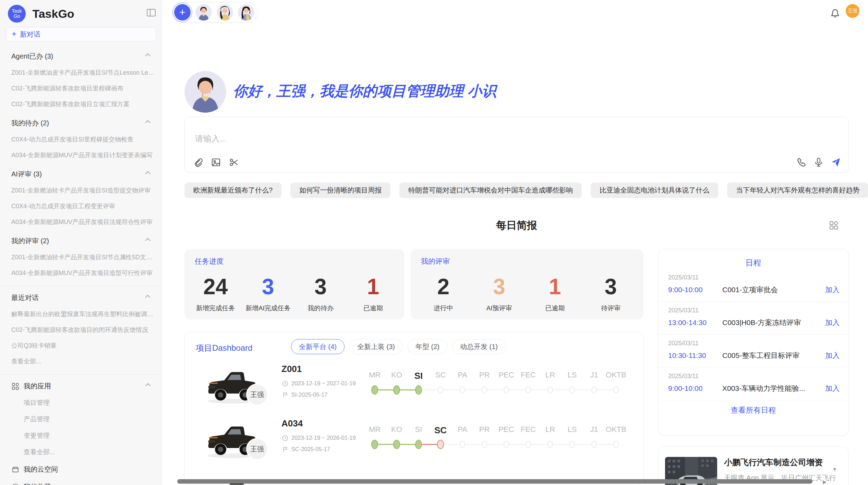  Describe the element at coordinates (89, 403) in the screenshot. I see `sidebar-item-project-mgmt: 项目管理` at that location.